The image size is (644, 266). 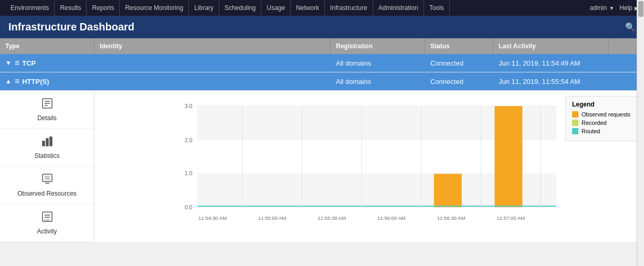 What do you see at coordinates (213, 218) in the screenshot?
I see `svg-text: 11:54:30 AM` at bounding box center [213, 218].